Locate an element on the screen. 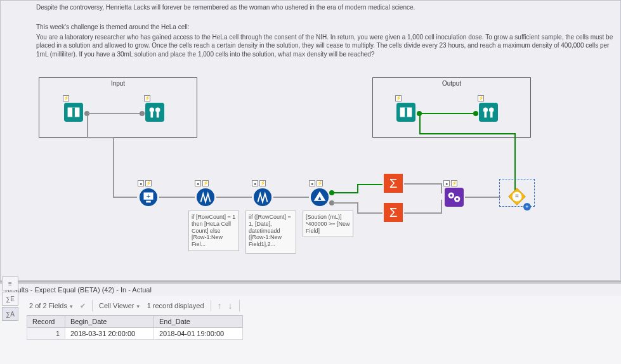 The height and width of the screenshot is (364, 621). desc-line-2: This week's challenge is themed around t… is located at coordinates (326, 27).